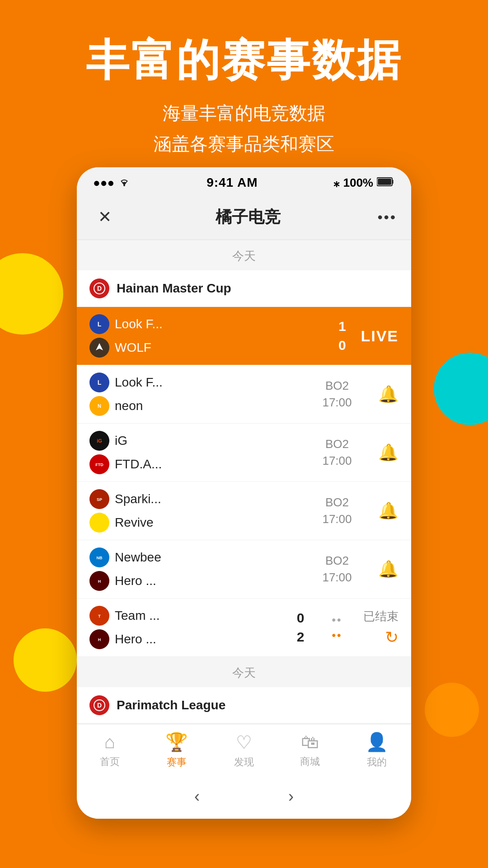  What do you see at coordinates (138, 499) in the screenshot?
I see `team1-name-4: Sparki...` at bounding box center [138, 499].